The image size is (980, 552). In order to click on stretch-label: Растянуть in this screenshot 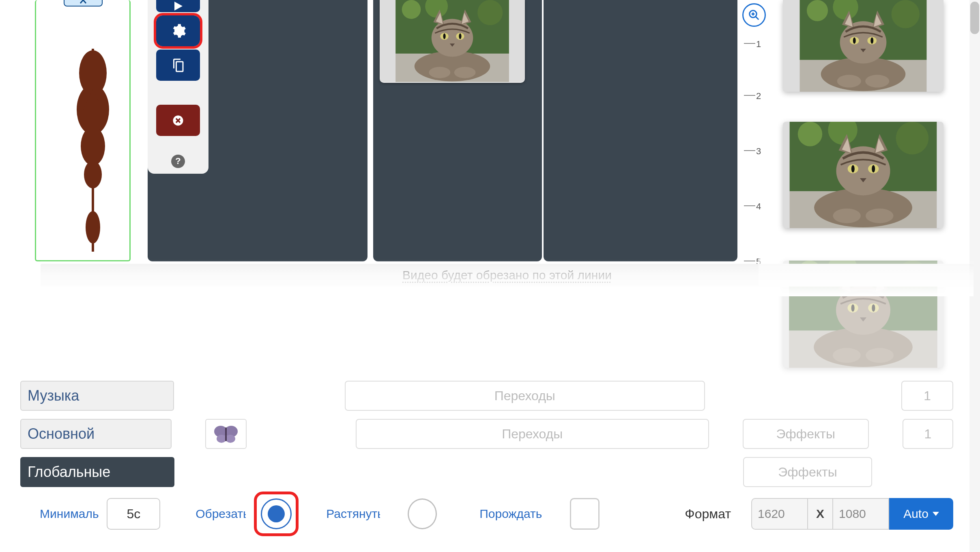, I will do `click(353, 514)`.